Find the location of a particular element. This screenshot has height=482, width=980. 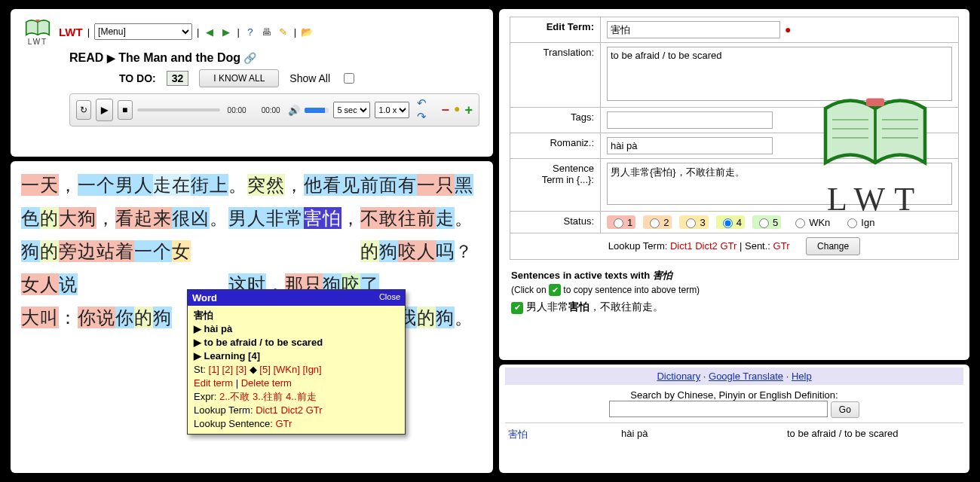

expr-links: 2..不敢 3..往前 4..前走 is located at coordinates (268, 396).